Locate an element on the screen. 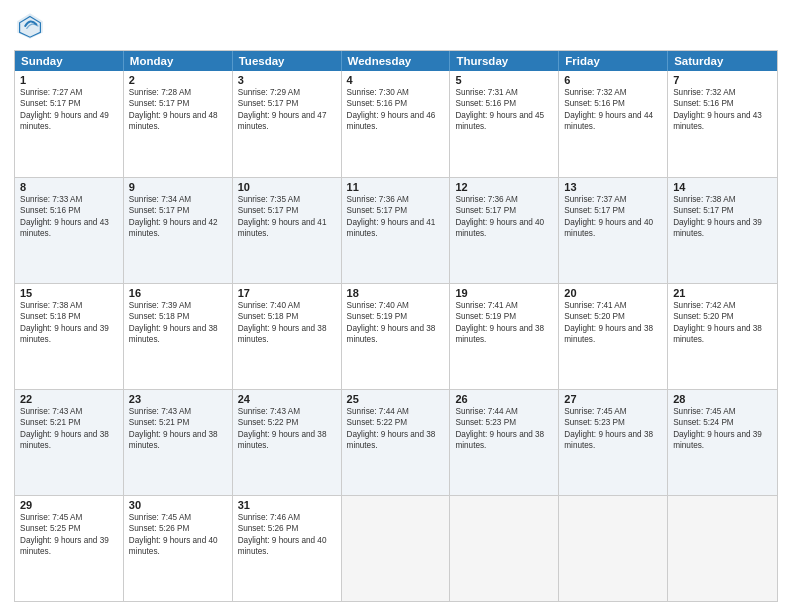 The width and height of the screenshot is (792, 612). sunset-time: Sunset: 5:22 PM is located at coordinates (396, 422).